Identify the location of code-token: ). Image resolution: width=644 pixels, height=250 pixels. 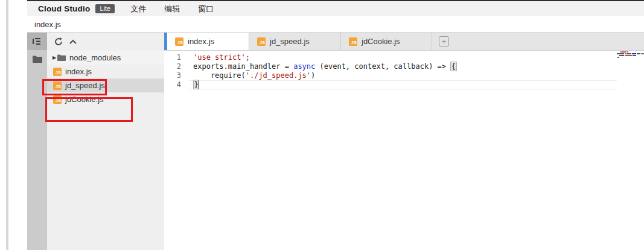
(313, 75).